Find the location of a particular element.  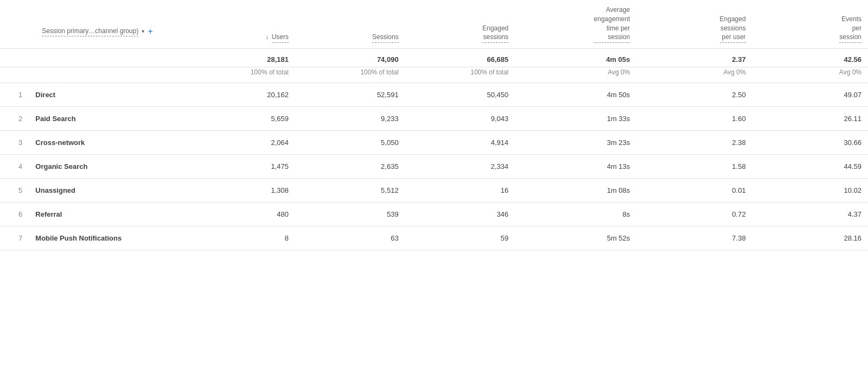

totals-avg-eng: 4m 05s is located at coordinates (576, 58).